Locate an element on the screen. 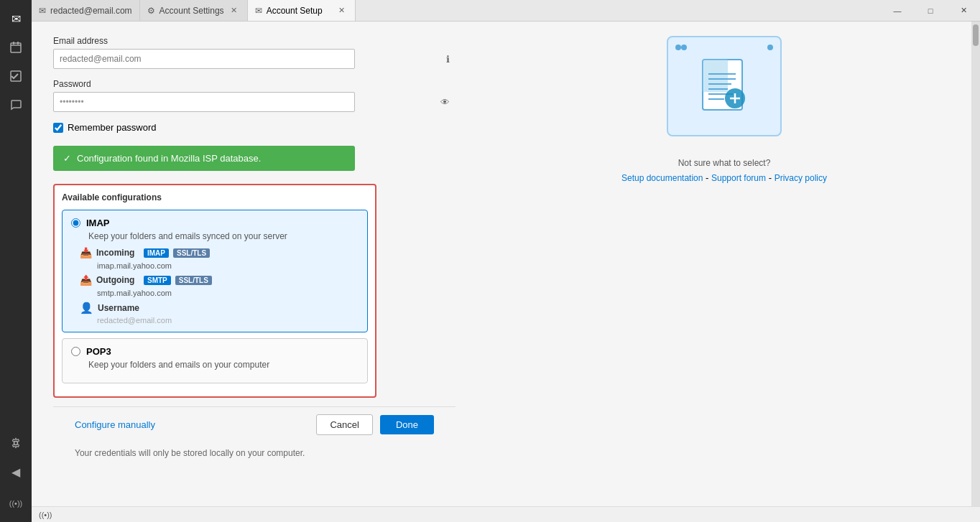 Image resolution: width=980 pixels, height=522 pixels. username-label: Username is located at coordinates (119, 308).